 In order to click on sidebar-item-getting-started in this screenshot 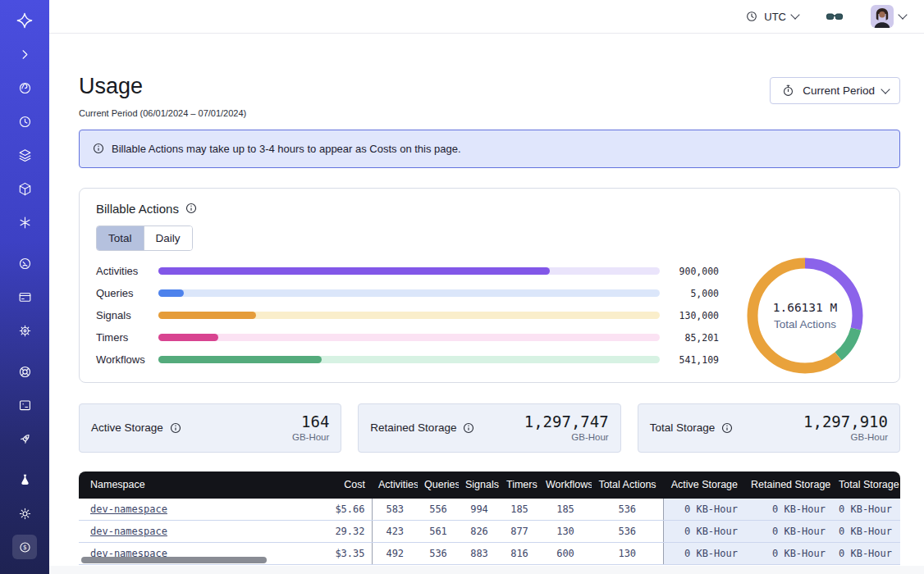, I will do `click(25, 439)`.